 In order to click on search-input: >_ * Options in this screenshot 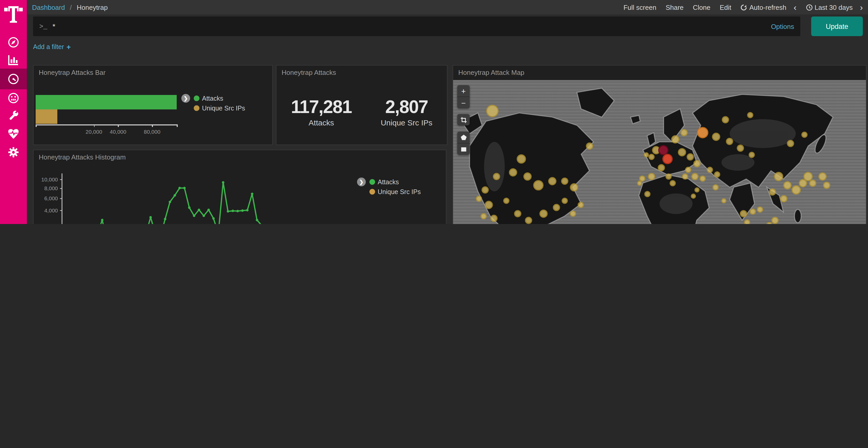, I will do `click(416, 26)`.